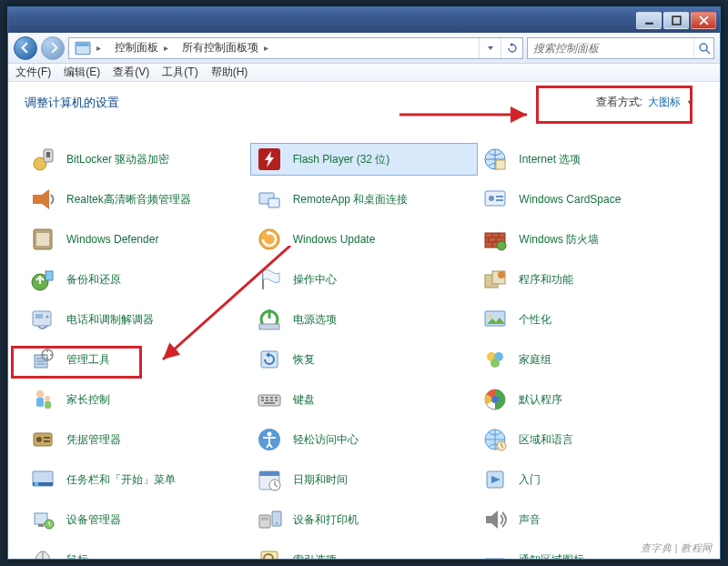 This screenshot has width=728, height=566. I want to click on control-panel-item: 声音, so click(590, 520).